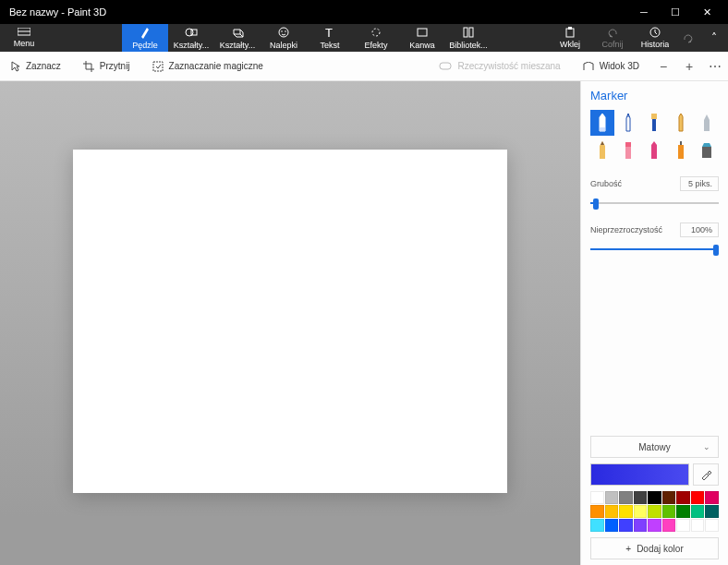  What do you see at coordinates (688, 38) in the screenshot?
I see `redo-button` at bounding box center [688, 38].